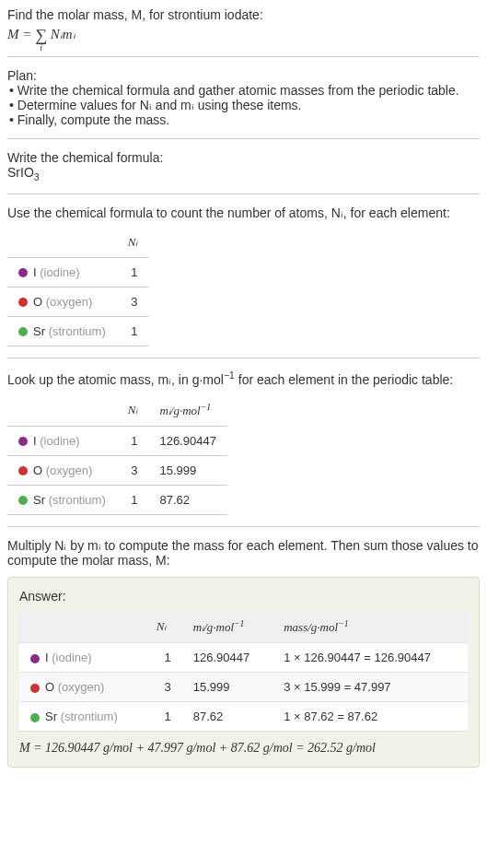  What do you see at coordinates (243, 15) in the screenshot?
I see `intro-text: Find the molar mass, M, for strontium io…` at bounding box center [243, 15].